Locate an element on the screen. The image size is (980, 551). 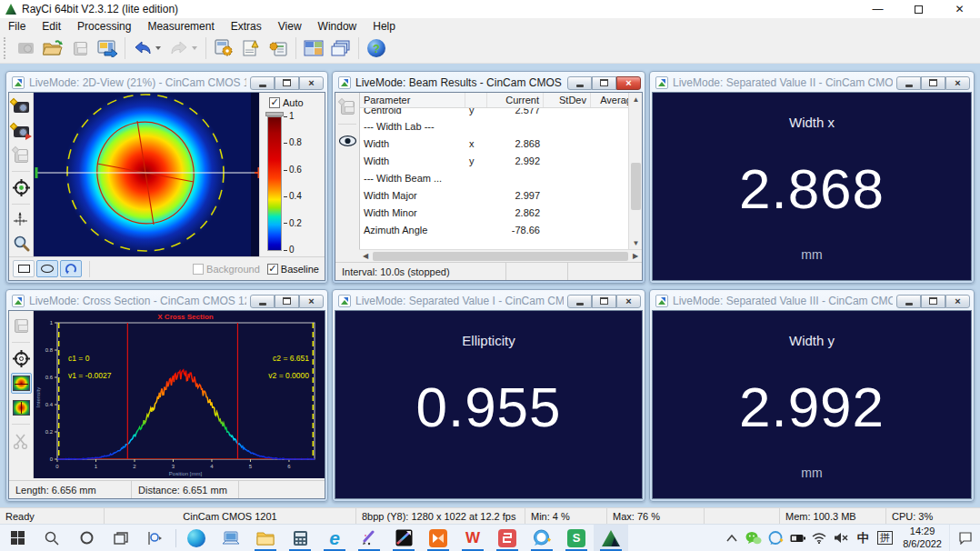
settings-icon is located at coordinates (224, 48).